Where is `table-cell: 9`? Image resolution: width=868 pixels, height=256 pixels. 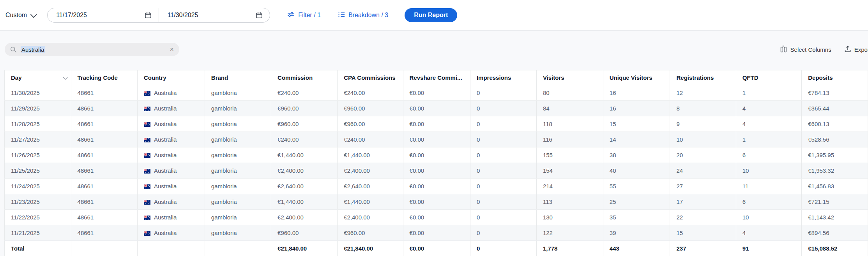
table-cell: 9 is located at coordinates (703, 124).